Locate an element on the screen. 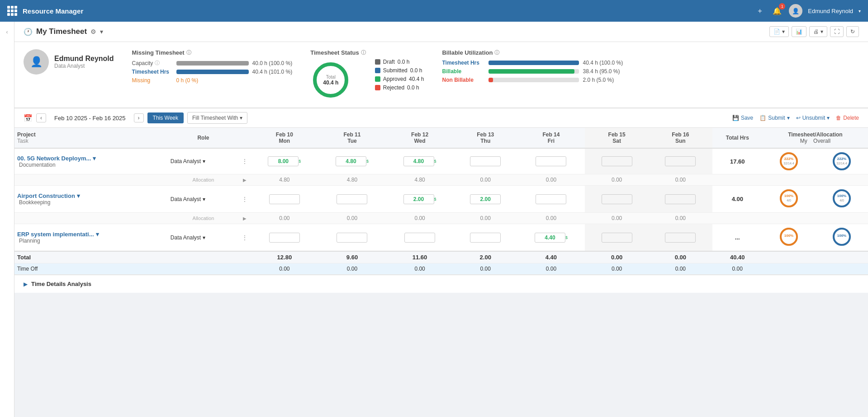  alloc-label-cell-ac is located at coordinates (91, 219).